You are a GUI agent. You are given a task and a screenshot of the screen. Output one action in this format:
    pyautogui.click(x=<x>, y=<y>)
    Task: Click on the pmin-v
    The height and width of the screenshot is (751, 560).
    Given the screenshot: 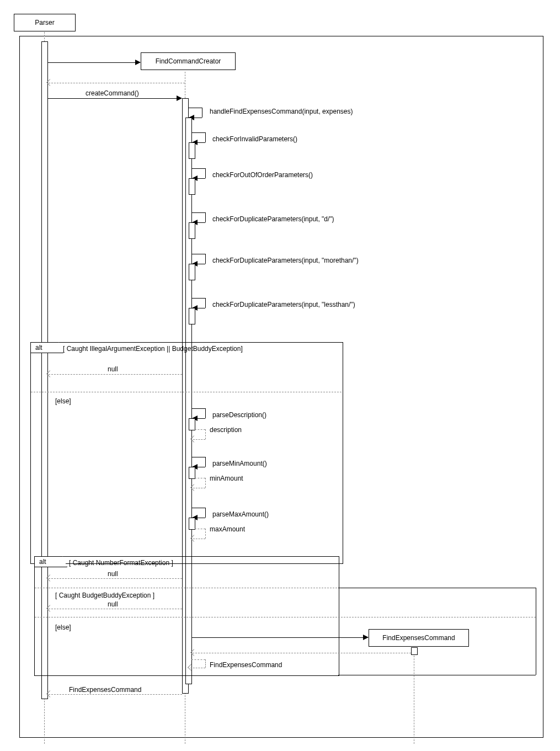 What is the action you would take?
    pyautogui.click(x=205, y=462)
    